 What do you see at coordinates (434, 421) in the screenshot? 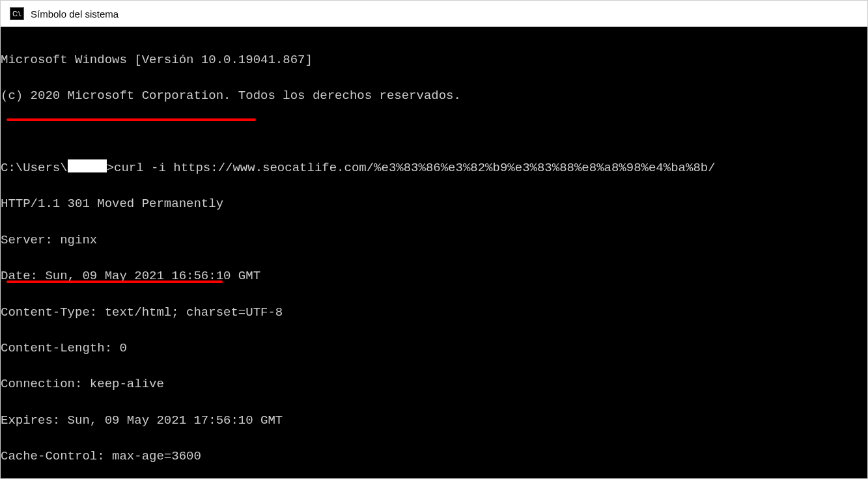
I see `header-expires: Expires: Sun, 09 May 2021 17:56:10 GMT` at bounding box center [434, 421].